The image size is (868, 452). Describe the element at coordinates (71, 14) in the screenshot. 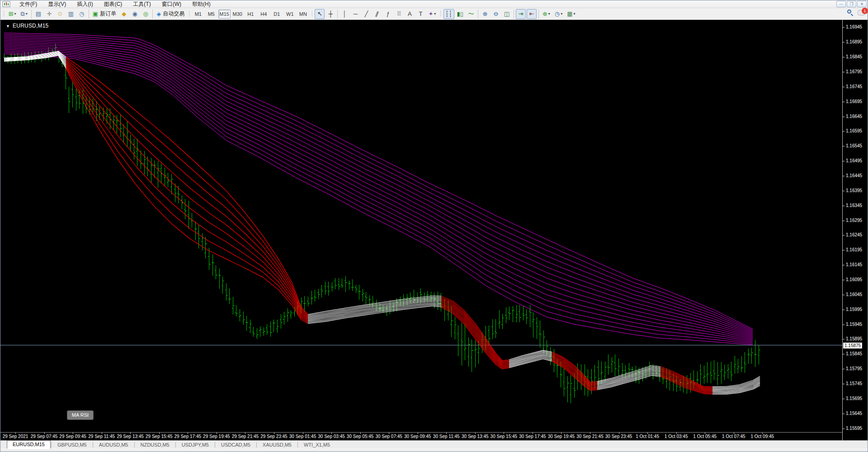

I see `terminal-icon: ▥` at that location.